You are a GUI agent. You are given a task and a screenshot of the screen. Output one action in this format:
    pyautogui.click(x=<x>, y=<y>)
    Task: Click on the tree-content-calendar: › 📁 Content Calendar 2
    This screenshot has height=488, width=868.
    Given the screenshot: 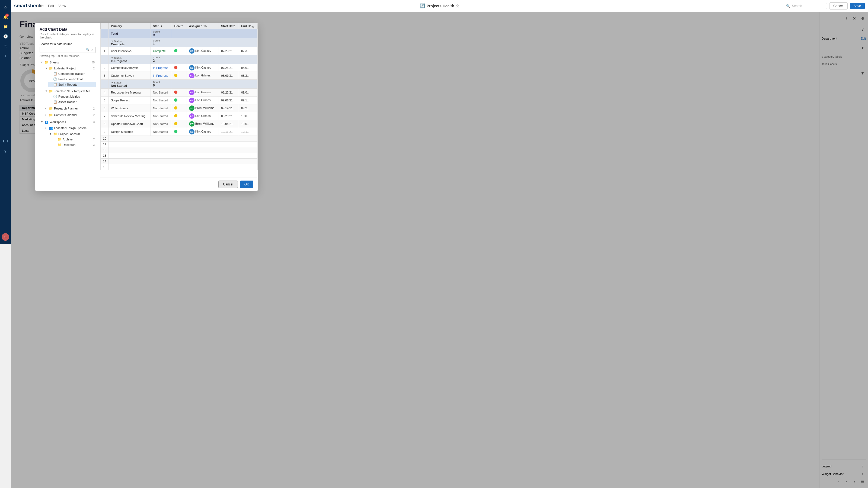 What is the action you would take?
    pyautogui.click(x=70, y=115)
    